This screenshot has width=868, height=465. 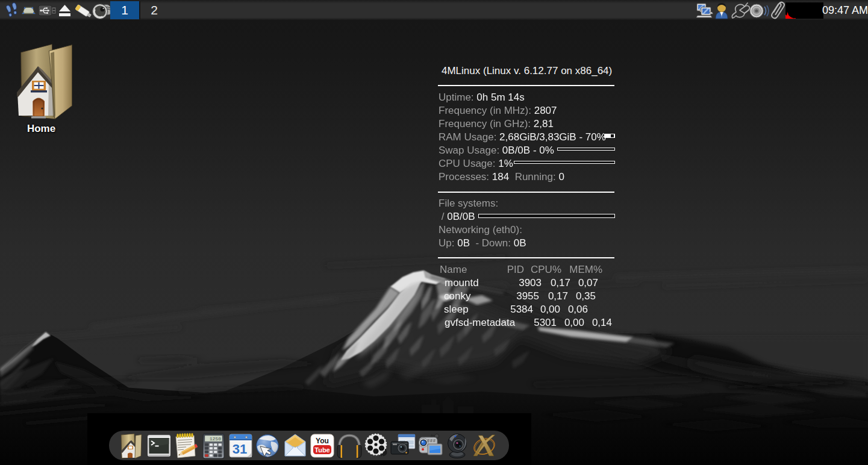 What do you see at coordinates (216, 438) in the screenshot?
I see `svg-text: 1250` at bounding box center [216, 438].